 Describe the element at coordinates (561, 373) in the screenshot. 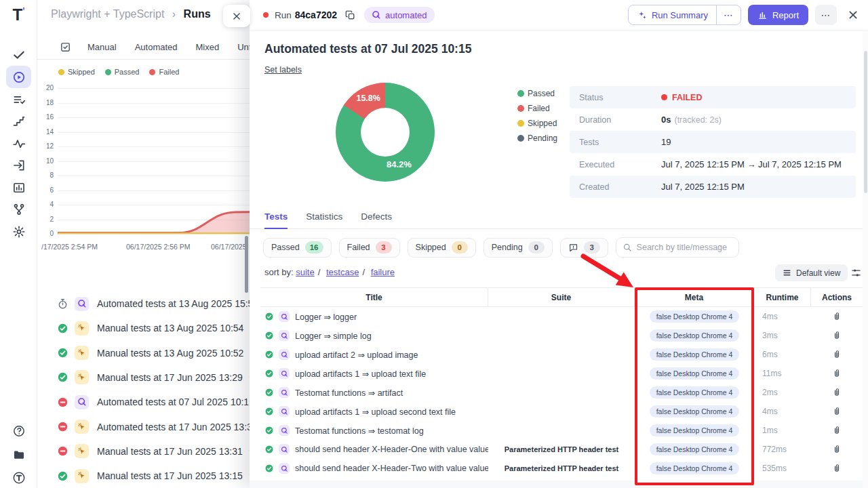

I see `table-row: upload artifacts 1 ⇒ upload text filefal…` at that location.